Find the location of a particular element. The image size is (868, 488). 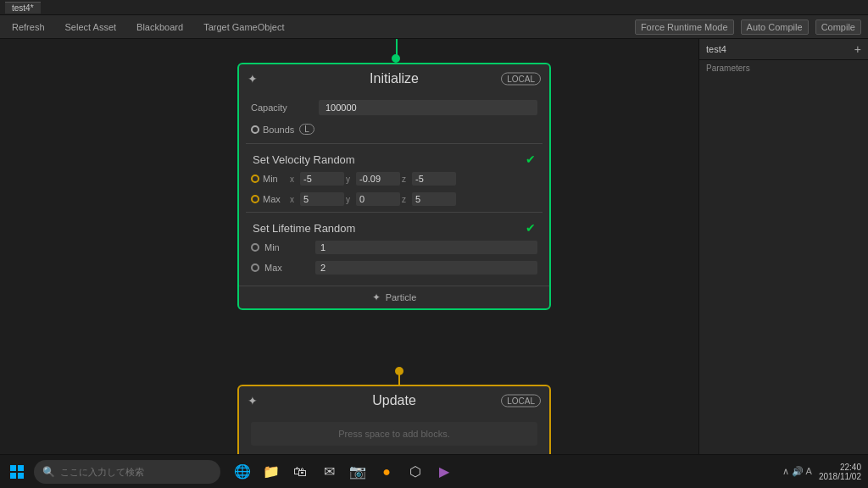

capacity-label: Capacity is located at coordinates (285, 108).